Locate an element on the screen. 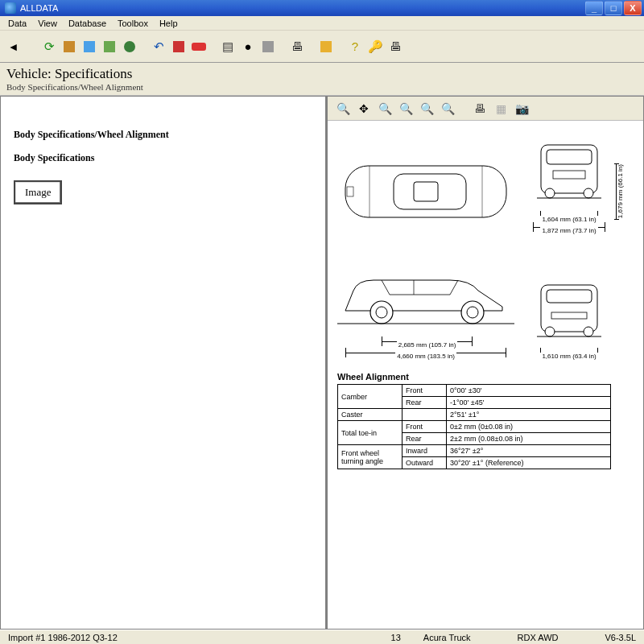 This screenshot has width=644, height=644. back-button: ◂ is located at coordinates (14, 47).